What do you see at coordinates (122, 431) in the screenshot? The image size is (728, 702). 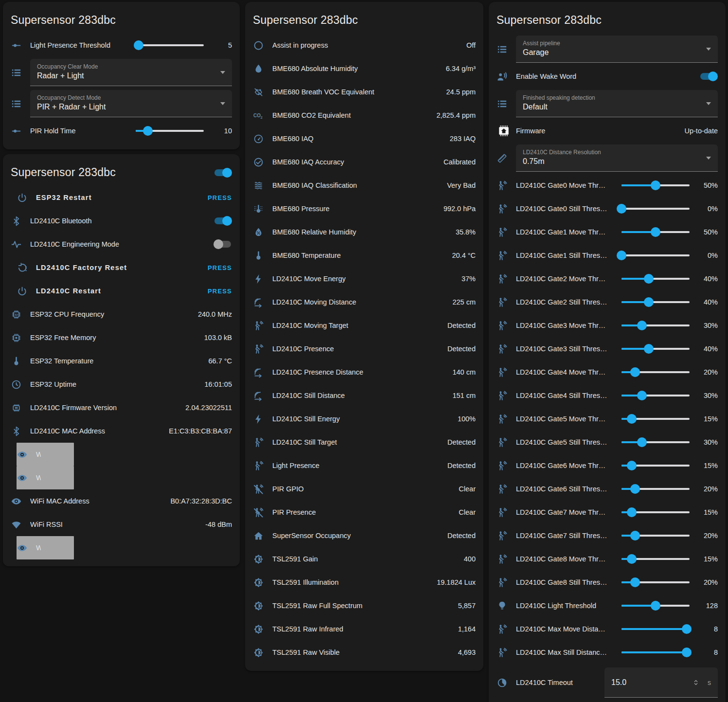 I see `row-ld2410c-mac-address: LD2410C MAC AddressE1:C3:B3:CB:BA:87` at bounding box center [122, 431].